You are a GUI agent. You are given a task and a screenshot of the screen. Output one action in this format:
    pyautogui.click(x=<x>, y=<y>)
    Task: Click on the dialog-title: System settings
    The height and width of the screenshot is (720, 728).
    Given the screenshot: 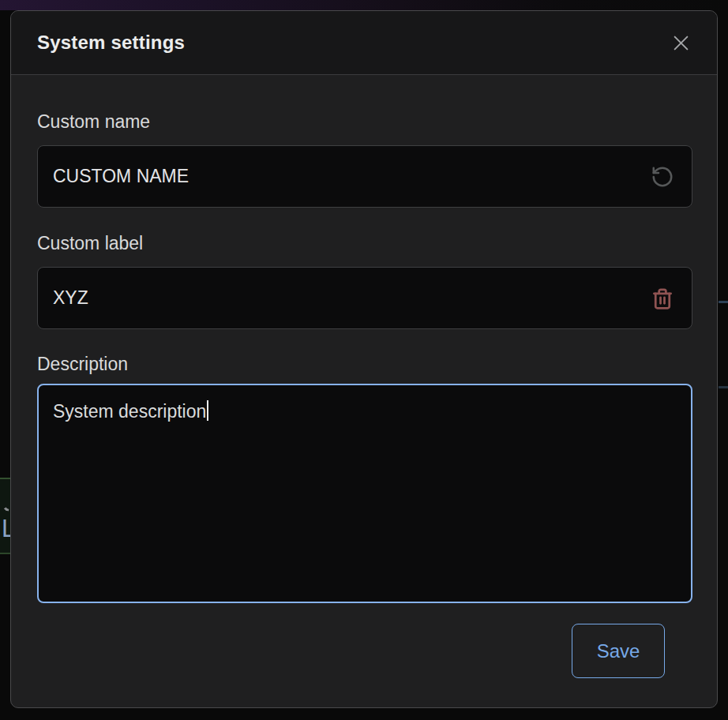 What is the action you would take?
    pyautogui.click(x=111, y=43)
    